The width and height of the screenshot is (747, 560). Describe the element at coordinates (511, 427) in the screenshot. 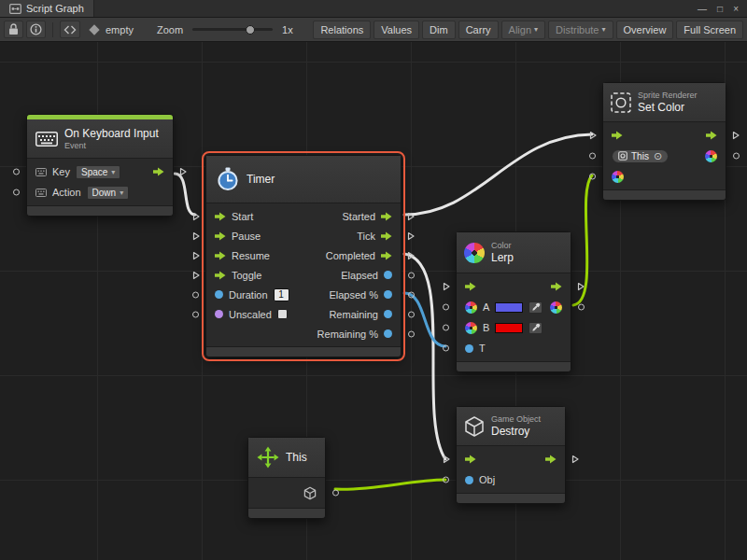

I see `destroy-node-header: Game Object Destroy` at that location.